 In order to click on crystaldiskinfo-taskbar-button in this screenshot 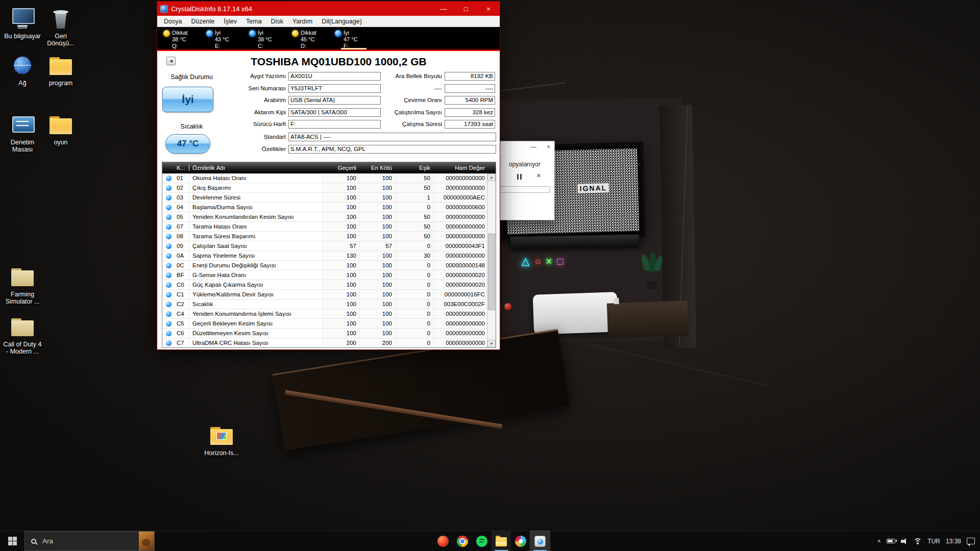, I will do `click(540, 541)`.